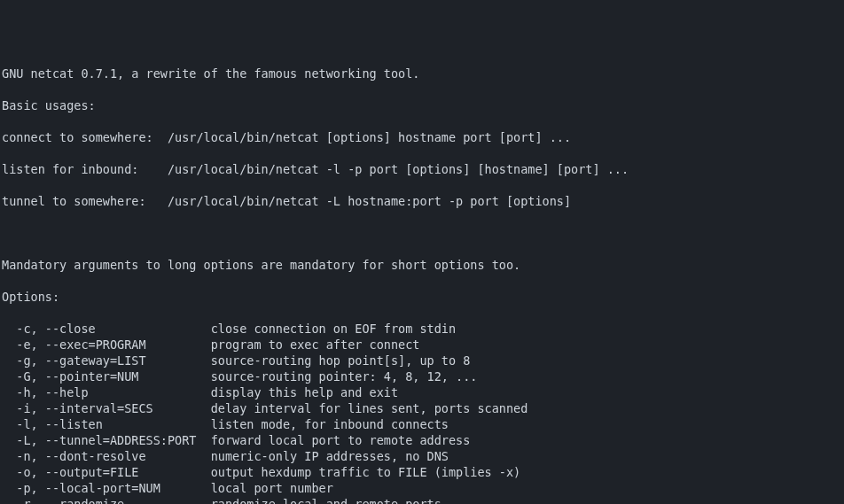 The height and width of the screenshot is (504, 844). I want to click on usage-connect: connect to somewhere: /usr/local/bin/net…, so click(422, 137).